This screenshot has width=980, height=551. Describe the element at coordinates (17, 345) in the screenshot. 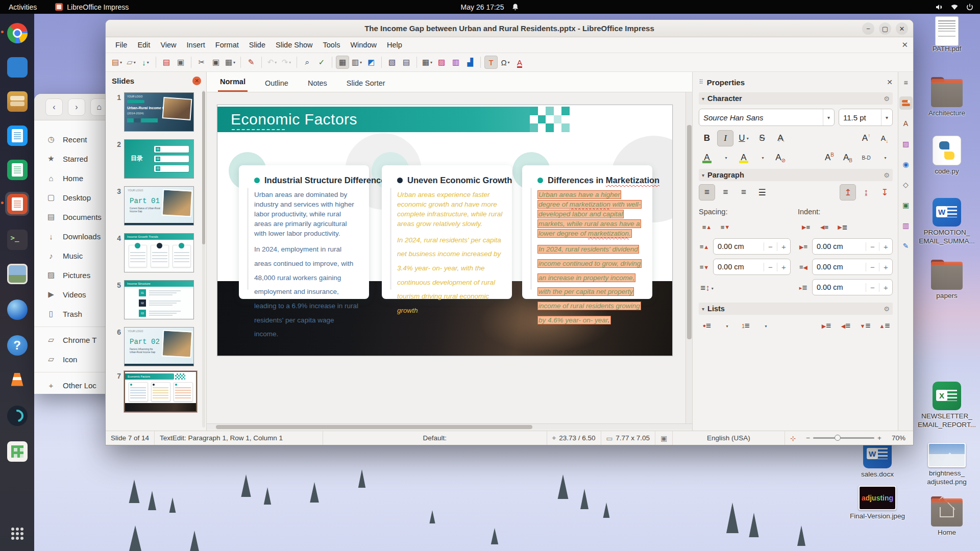

I see `dock-help` at that location.